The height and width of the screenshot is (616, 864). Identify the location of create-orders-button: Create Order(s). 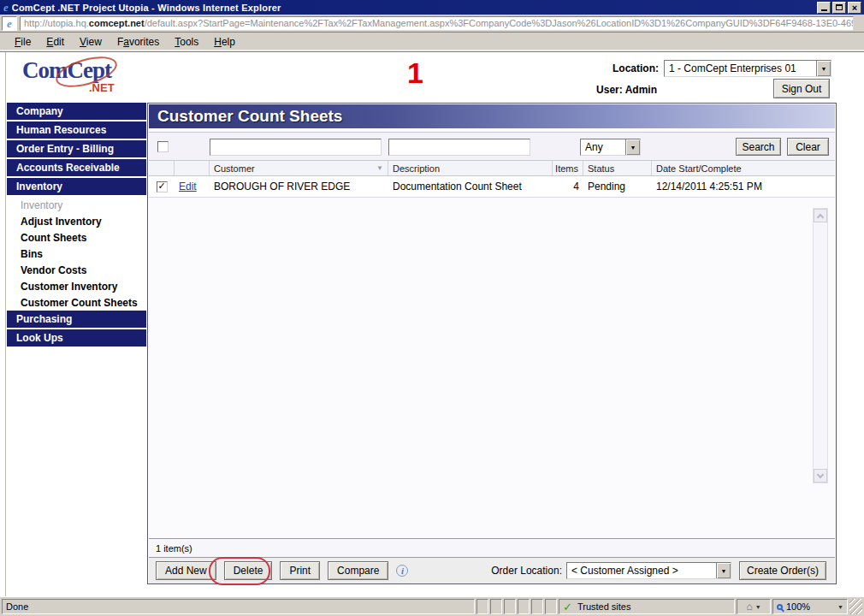
(783, 571).